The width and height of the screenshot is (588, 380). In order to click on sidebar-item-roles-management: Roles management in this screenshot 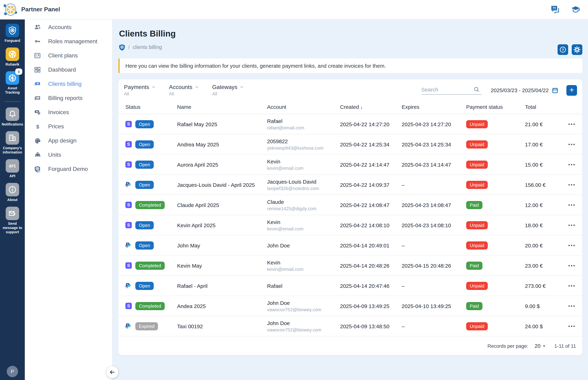, I will do `click(69, 41)`.